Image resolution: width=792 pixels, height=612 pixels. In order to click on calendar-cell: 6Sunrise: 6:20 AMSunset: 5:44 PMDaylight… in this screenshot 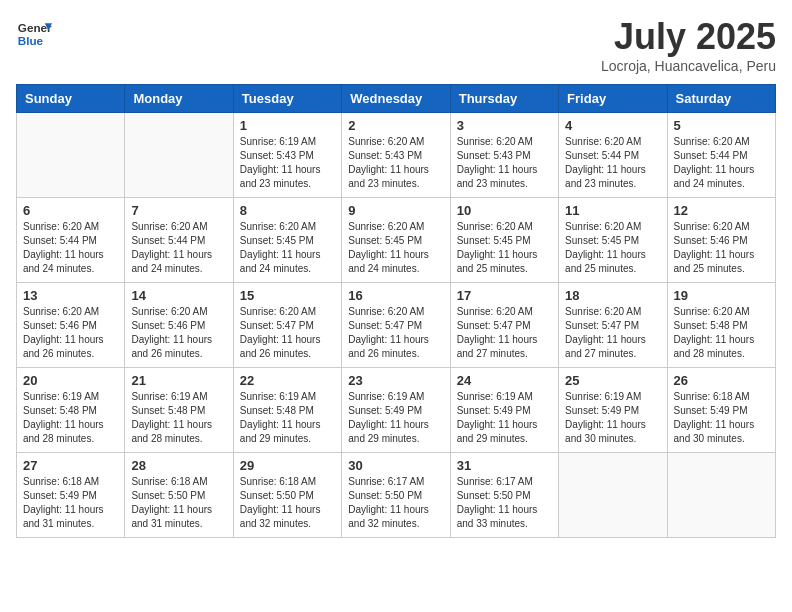, I will do `click(71, 240)`.